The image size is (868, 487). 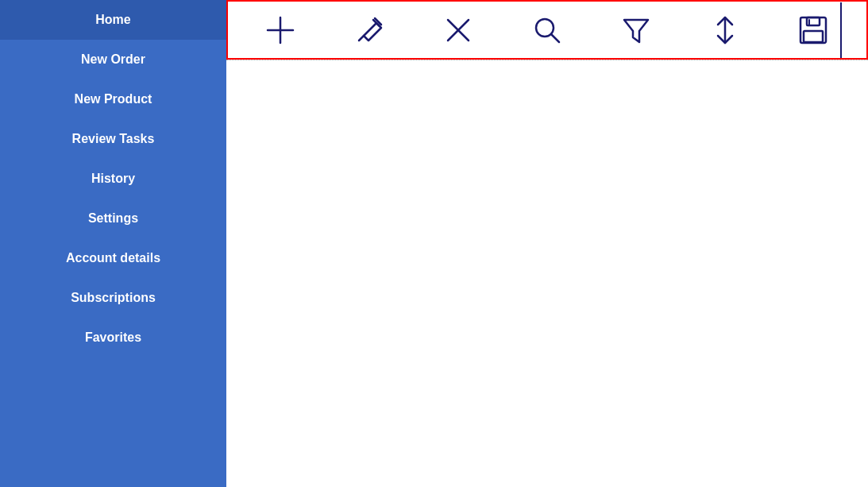 What do you see at coordinates (547, 30) in the screenshot?
I see `toolbar` at bounding box center [547, 30].